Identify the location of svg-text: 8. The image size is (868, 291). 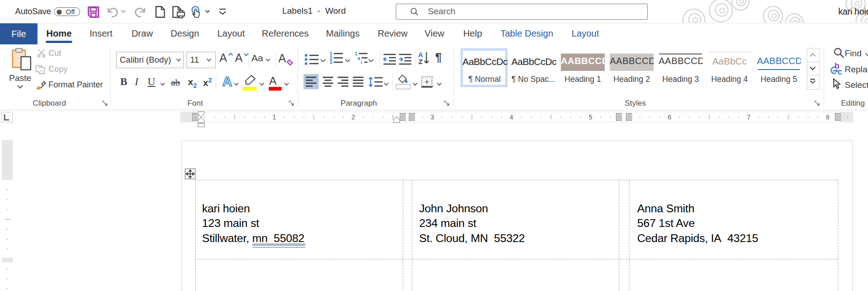
(828, 117).